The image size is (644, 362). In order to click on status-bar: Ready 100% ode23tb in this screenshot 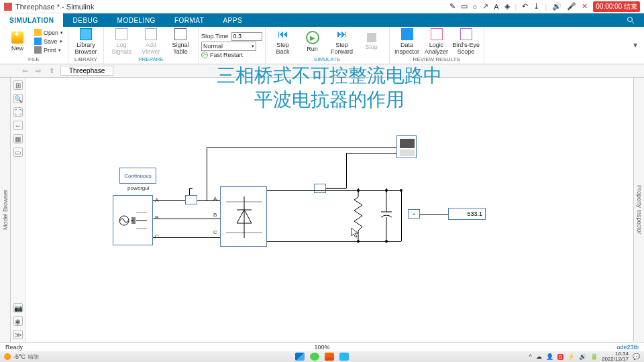, I will do `click(322, 347)`.